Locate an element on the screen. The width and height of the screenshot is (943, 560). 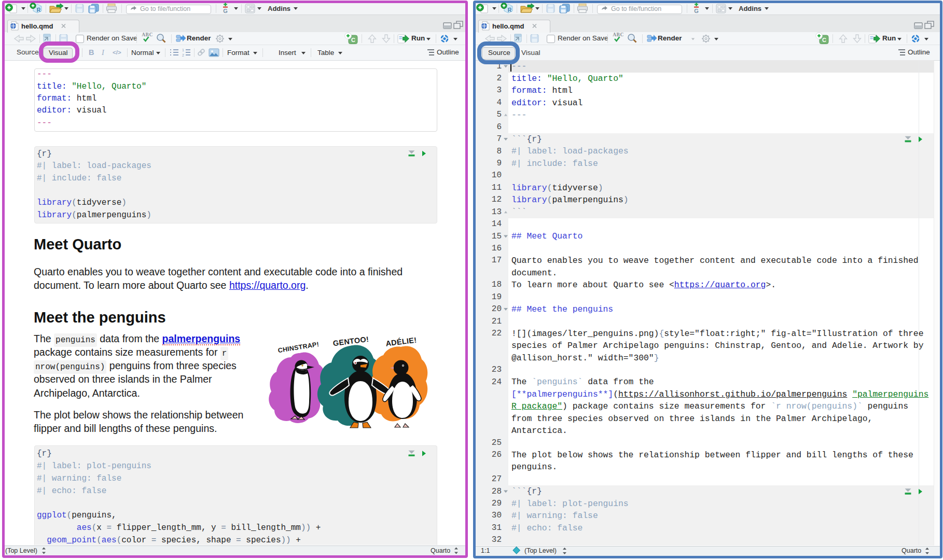
svg-text: GENTOO! is located at coordinates (351, 341).